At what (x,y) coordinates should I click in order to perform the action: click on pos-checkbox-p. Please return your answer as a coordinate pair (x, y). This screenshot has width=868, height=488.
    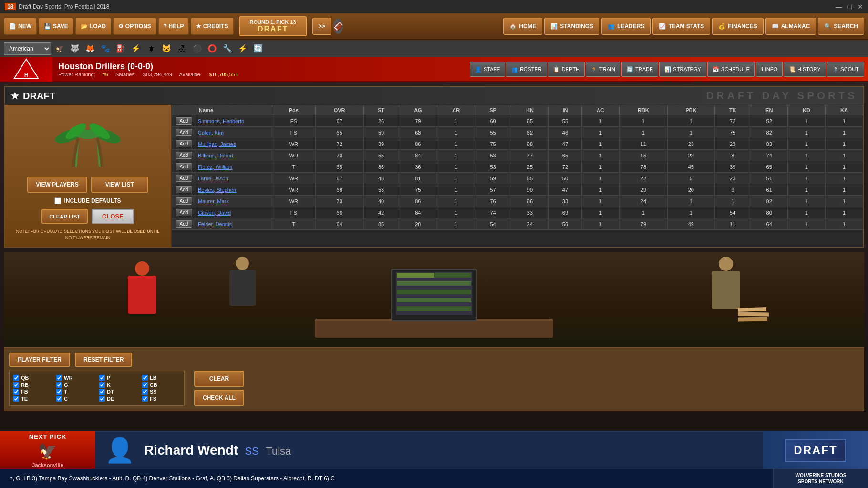
    Looking at the image, I should click on (102, 378).